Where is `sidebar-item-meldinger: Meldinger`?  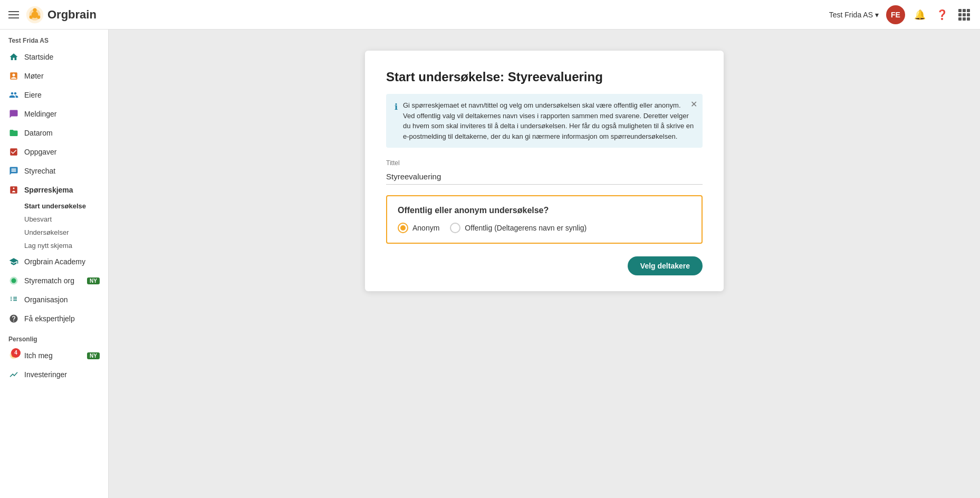 sidebar-item-meldinger: Meldinger is located at coordinates (54, 114).